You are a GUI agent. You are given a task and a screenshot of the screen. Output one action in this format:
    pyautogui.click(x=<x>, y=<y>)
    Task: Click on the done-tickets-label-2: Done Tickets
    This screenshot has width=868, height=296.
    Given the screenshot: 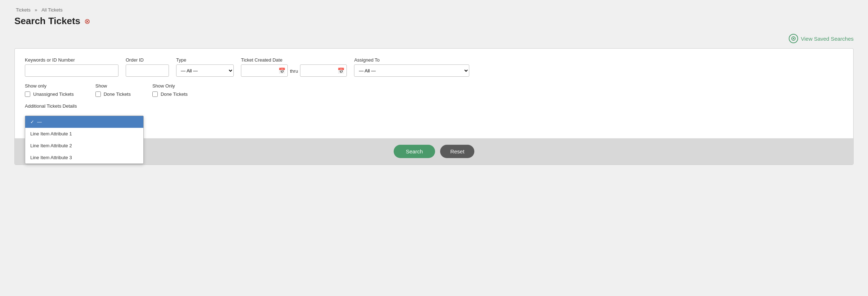 What is the action you would take?
    pyautogui.click(x=174, y=94)
    